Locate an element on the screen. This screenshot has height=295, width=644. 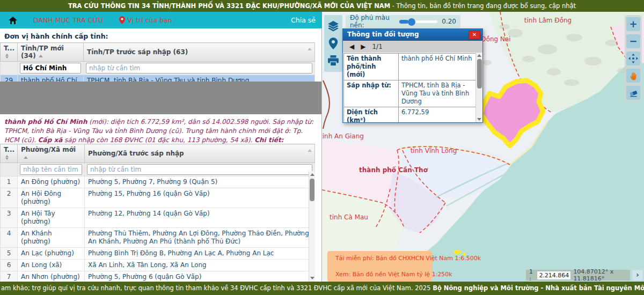
attribute-label: Sáp nhập từ: is located at coordinates (371, 94).